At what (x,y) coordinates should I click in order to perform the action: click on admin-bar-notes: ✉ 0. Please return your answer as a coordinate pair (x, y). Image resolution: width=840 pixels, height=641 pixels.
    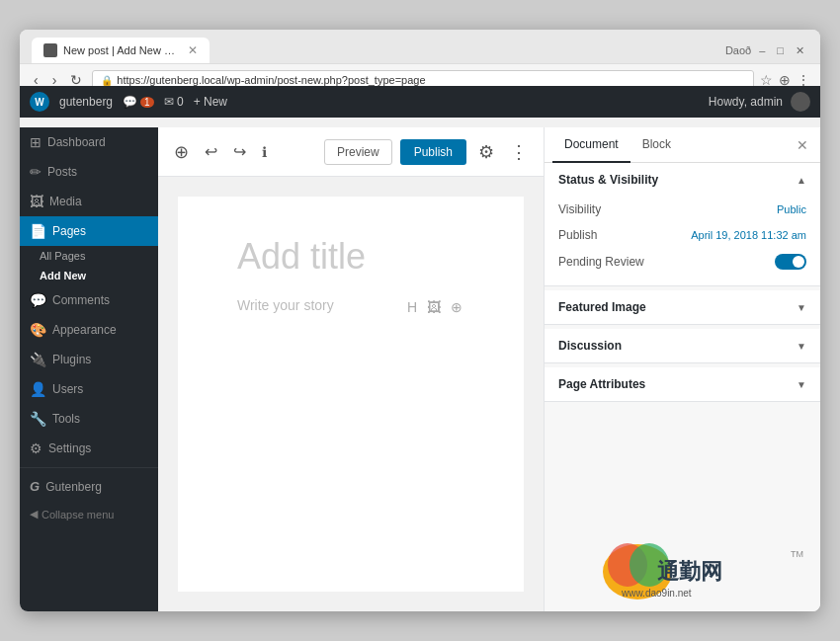
    Looking at the image, I should click on (174, 102).